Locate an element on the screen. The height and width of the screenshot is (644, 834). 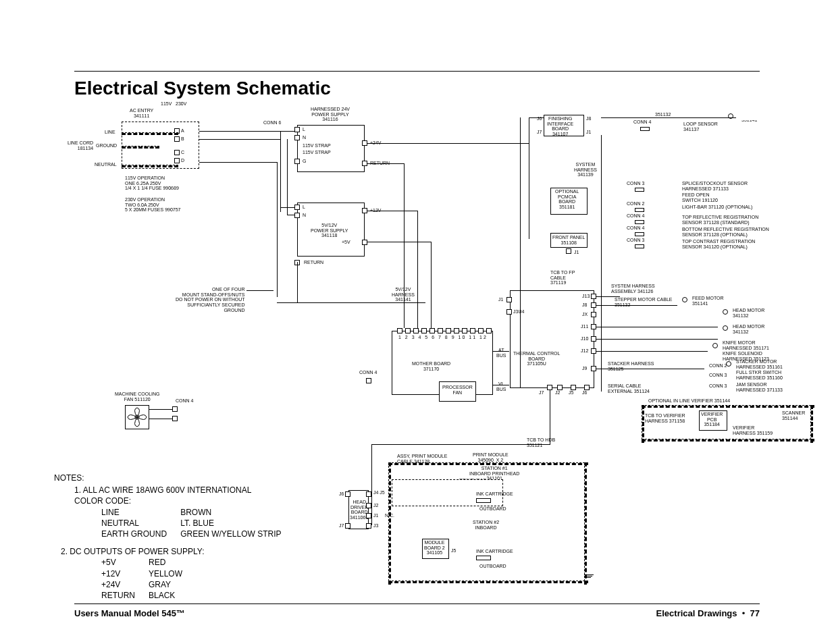
label-115v-op: 115V OPERATION ONE 6.25A 250V 1/4 X 1 1/… is located at coordinates (152, 184).